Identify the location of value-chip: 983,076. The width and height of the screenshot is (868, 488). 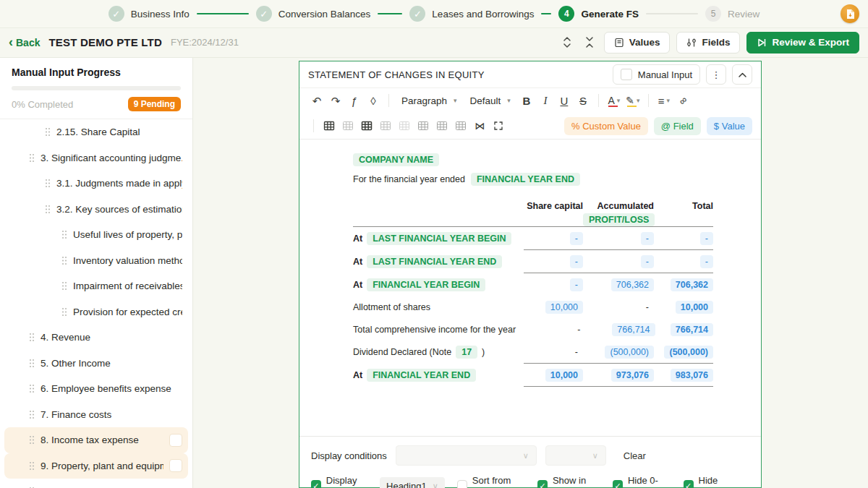
(692, 375).